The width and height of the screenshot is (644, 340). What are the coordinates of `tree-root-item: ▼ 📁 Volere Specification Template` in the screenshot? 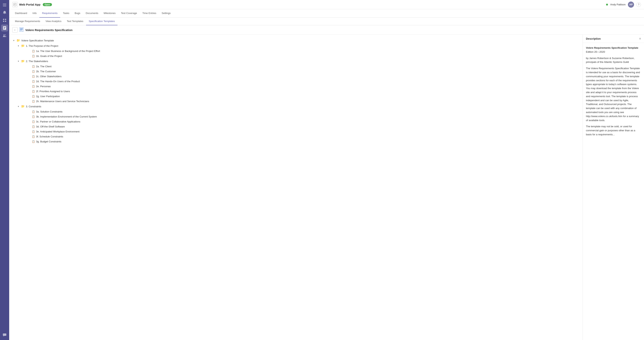 It's located at (296, 40).